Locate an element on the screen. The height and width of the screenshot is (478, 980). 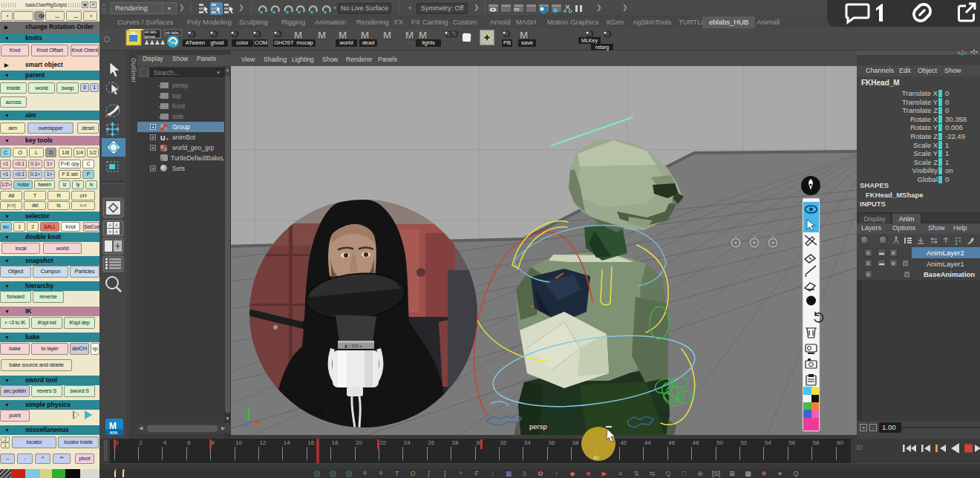
svg-text: ▮▭ 832 e is located at coordinates (353, 346).